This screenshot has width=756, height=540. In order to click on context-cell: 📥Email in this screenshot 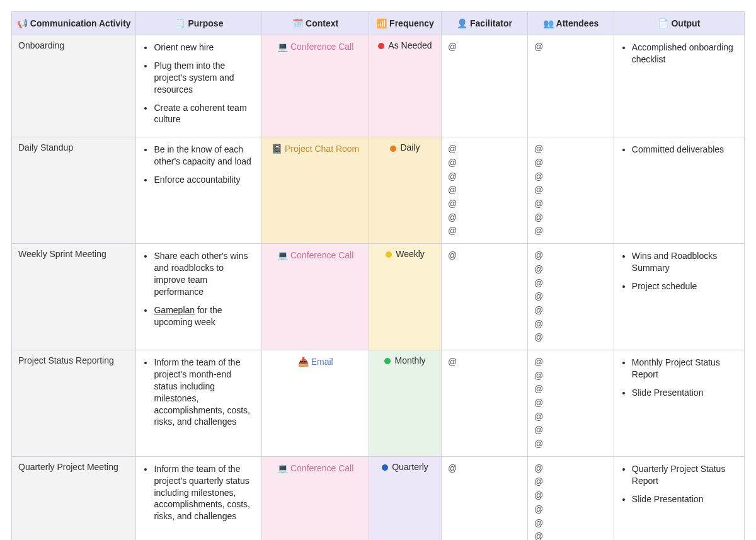, I will do `click(316, 403)`.